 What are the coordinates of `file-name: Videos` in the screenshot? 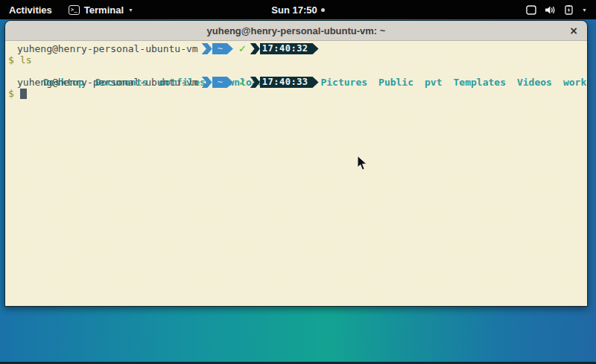 It's located at (535, 82).